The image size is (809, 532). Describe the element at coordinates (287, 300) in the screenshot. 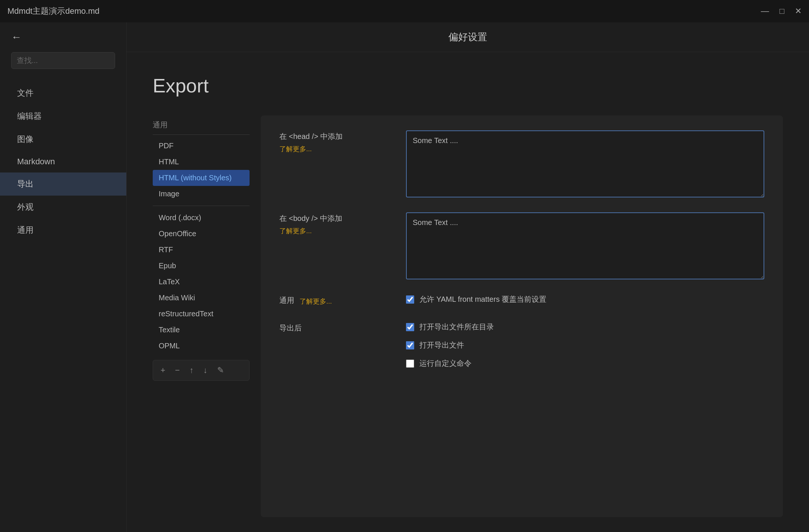

I see `general-setting-label: 通用` at that location.